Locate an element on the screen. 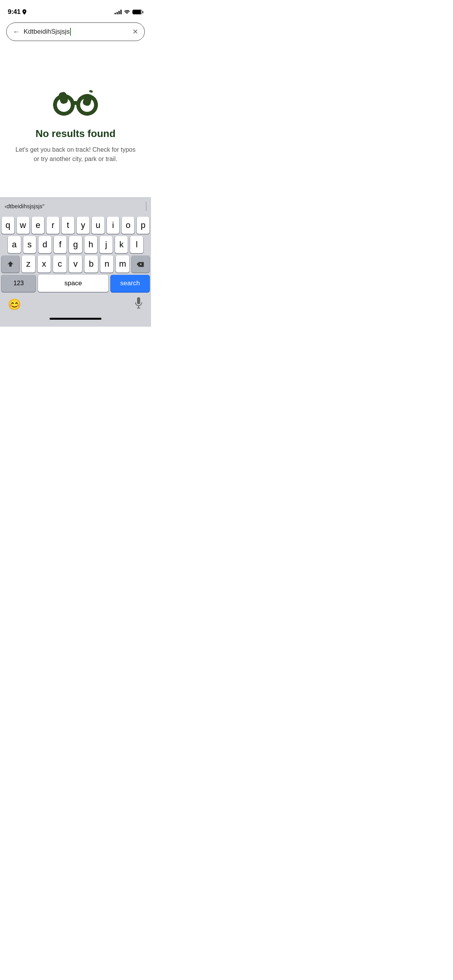  key-f: f is located at coordinates (60, 245).